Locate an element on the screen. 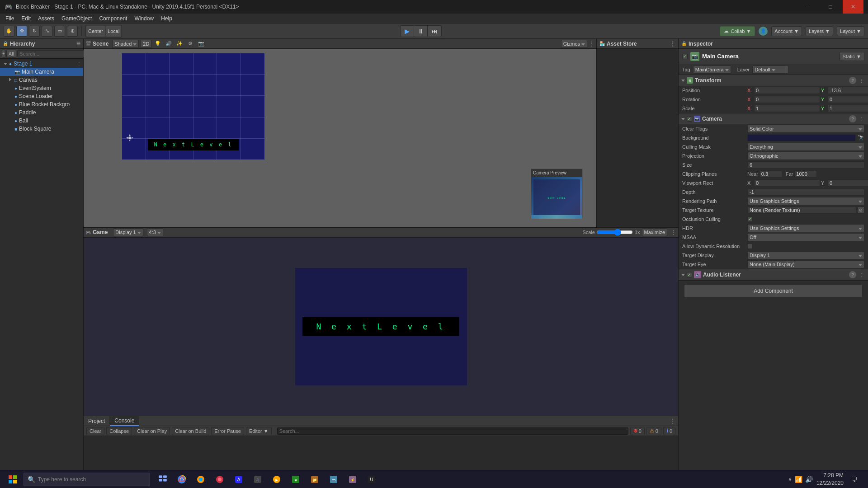 The width and height of the screenshot is (868, 488). layers-dropdown: Layers ▼ is located at coordinates (819, 31).